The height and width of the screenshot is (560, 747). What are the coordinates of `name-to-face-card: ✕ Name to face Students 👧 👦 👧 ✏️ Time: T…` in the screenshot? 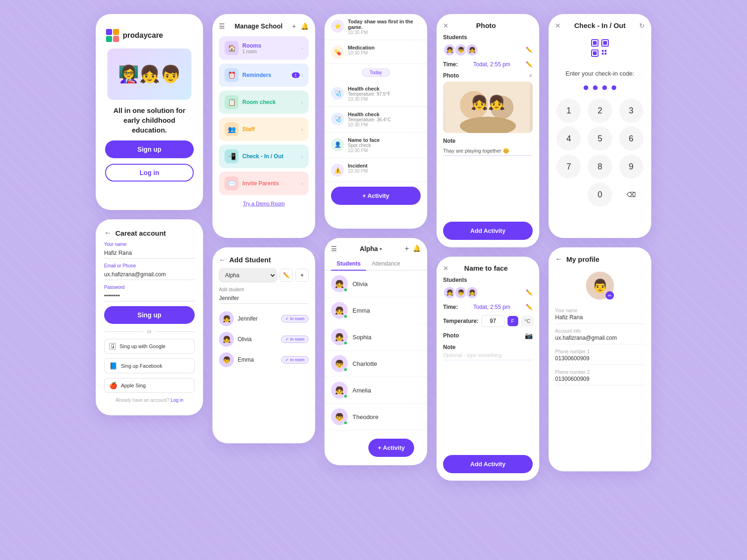 It's located at (488, 369).